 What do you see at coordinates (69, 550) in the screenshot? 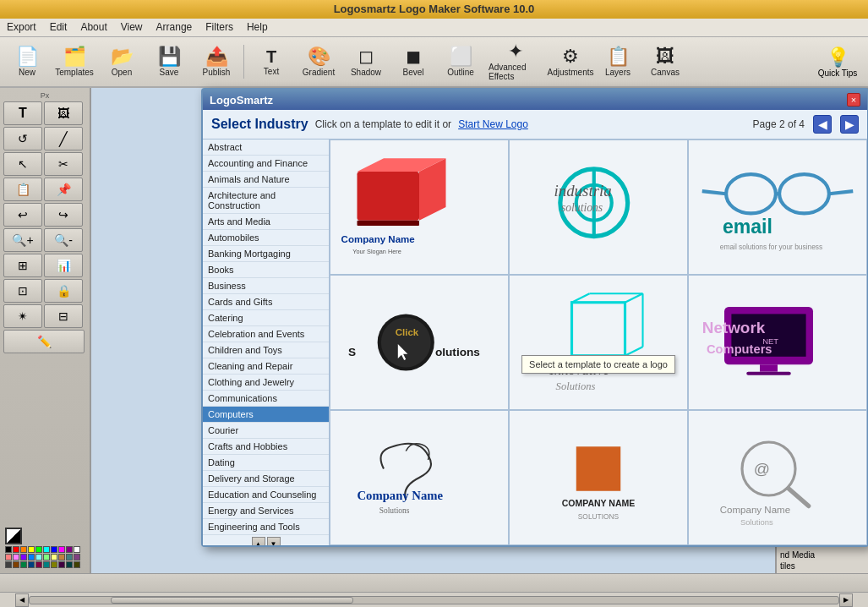
I see `color-purple` at bounding box center [69, 550].